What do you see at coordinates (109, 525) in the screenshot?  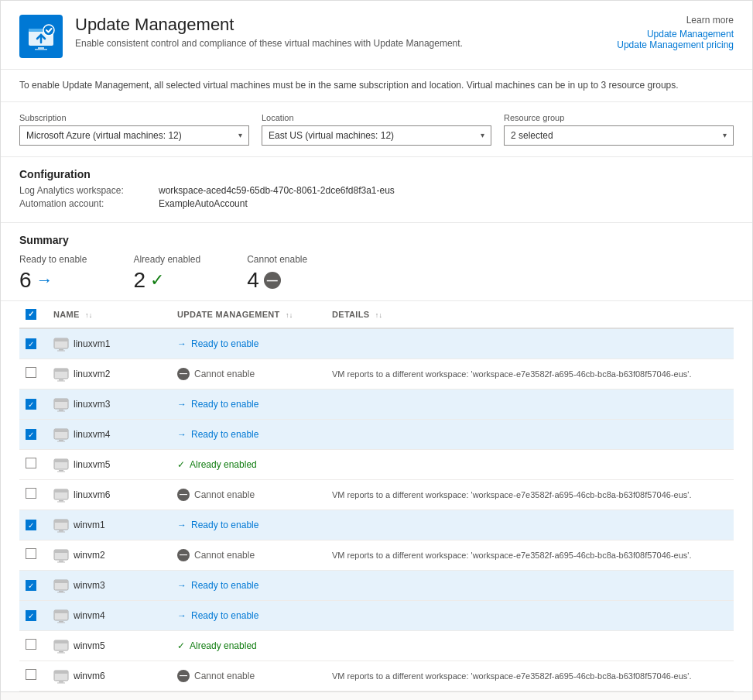 I see `vm-name-winvm1: winvm1` at bounding box center [109, 525].